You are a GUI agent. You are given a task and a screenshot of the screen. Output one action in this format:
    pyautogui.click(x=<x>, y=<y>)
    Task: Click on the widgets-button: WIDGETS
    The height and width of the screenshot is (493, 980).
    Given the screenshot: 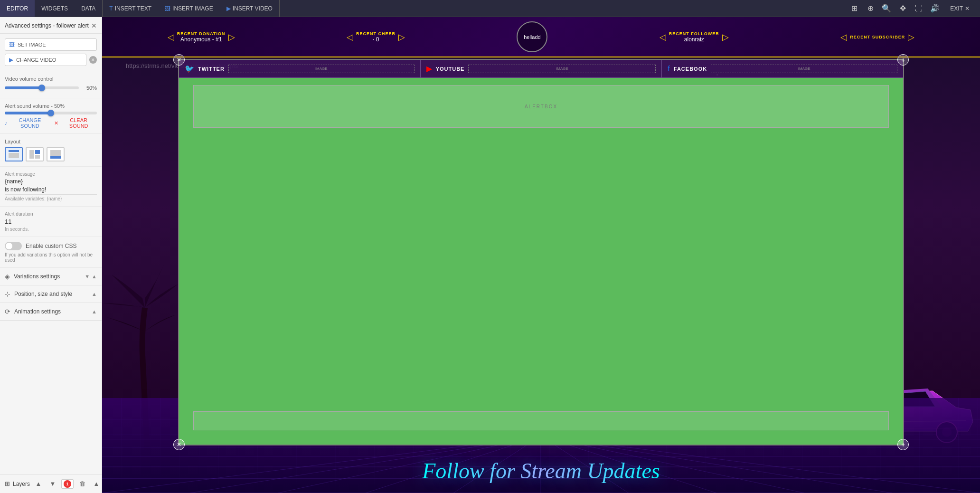 What is the action you would take?
    pyautogui.click(x=55, y=9)
    